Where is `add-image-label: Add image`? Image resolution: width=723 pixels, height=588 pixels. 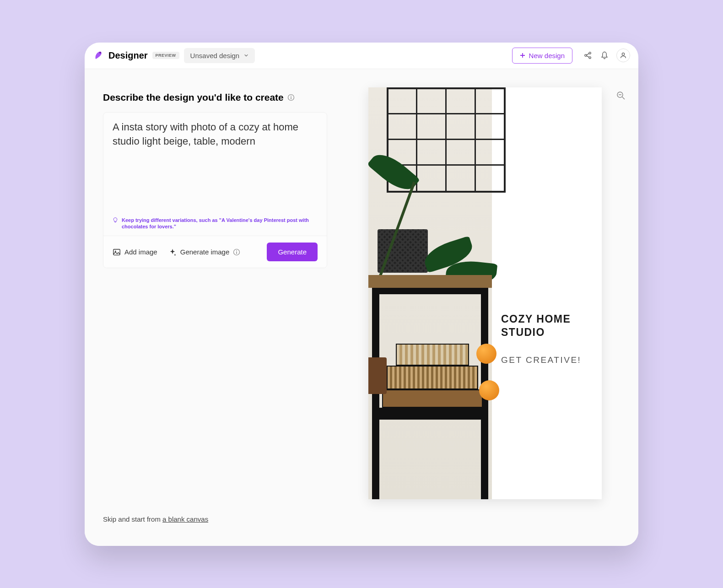 add-image-label: Add image is located at coordinates (141, 252).